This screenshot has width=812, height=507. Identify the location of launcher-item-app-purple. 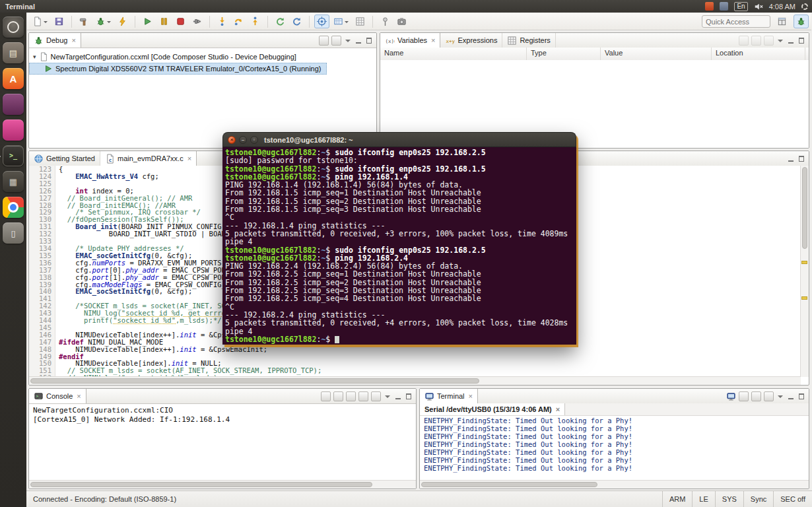
(13, 104).